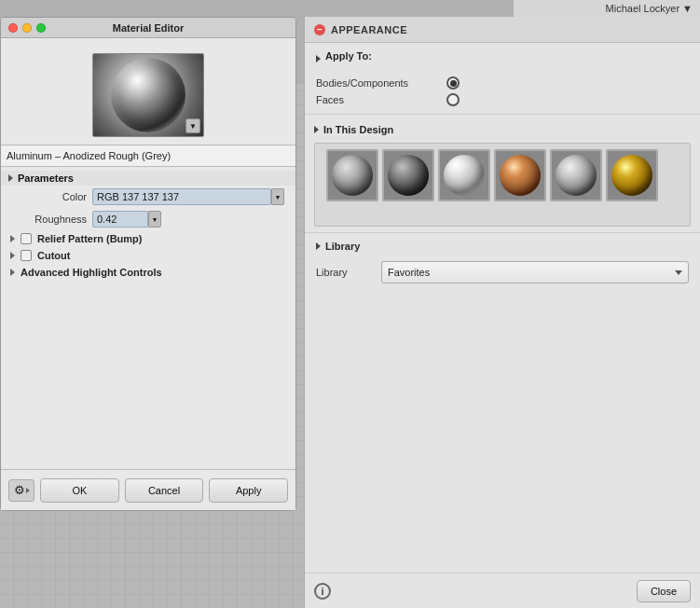 This screenshot has width=700, height=608. Describe the element at coordinates (28, 491) in the screenshot. I see `gear-dropdown-icon` at that location.